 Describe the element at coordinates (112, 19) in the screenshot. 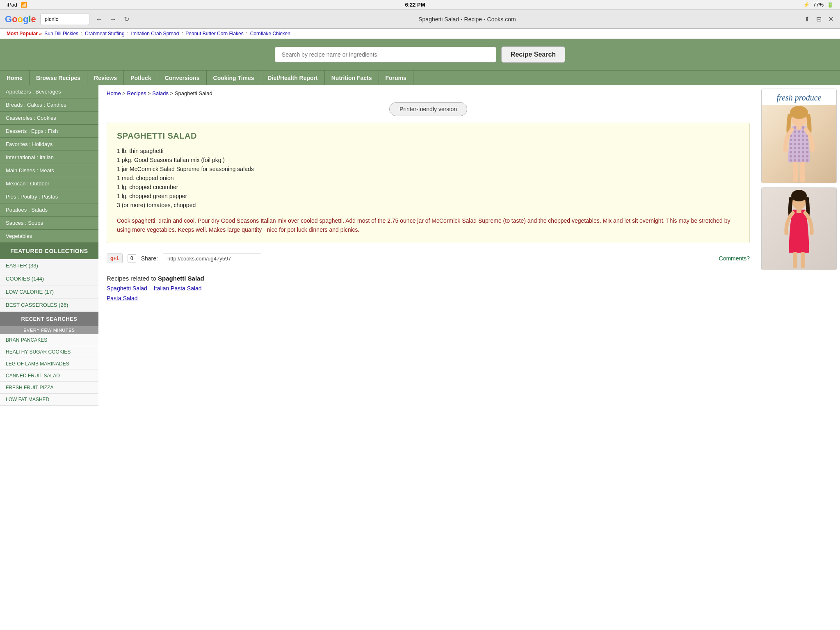

I see `nav-buttons: ← → ↻` at that location.